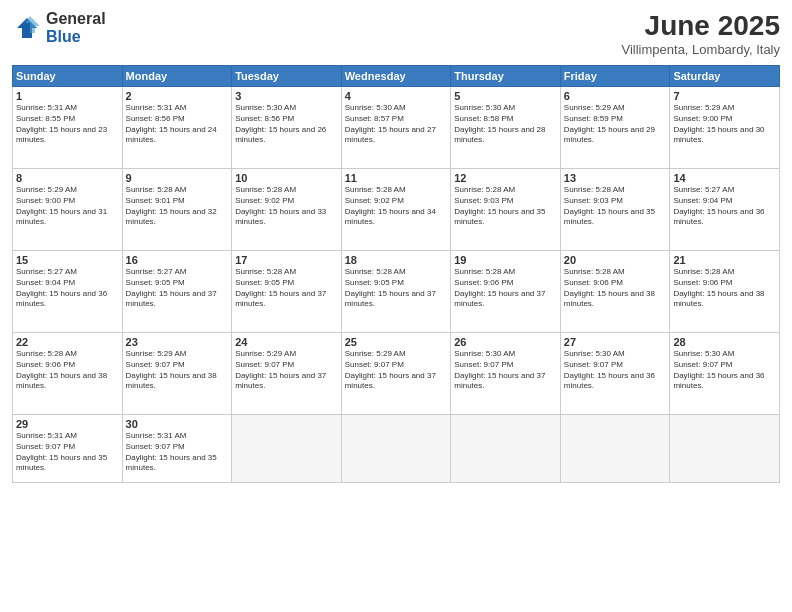  I want to click on col-sunday: Sunday, so click(68, 76).